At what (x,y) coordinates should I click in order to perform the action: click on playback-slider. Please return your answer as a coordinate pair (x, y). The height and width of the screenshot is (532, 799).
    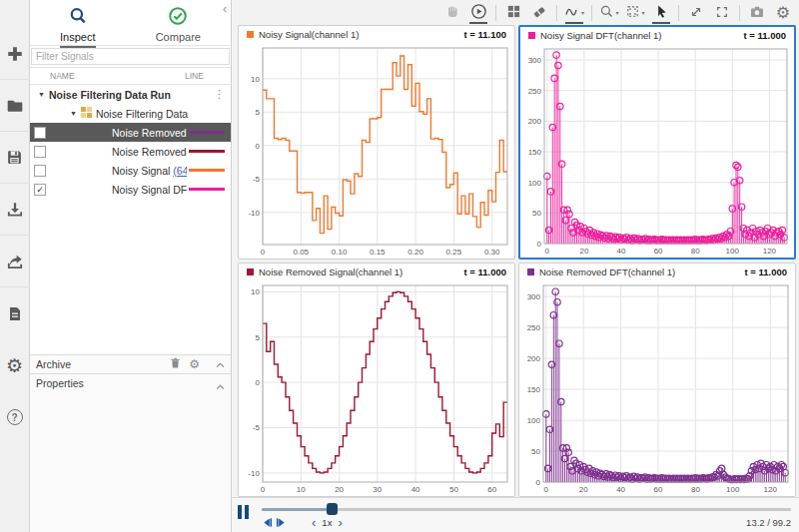
    Looking at the image, I should click on (526, 509).